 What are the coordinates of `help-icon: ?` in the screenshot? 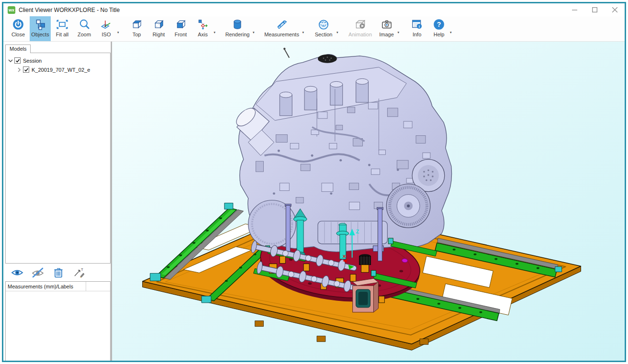 It's located at (439, 24).